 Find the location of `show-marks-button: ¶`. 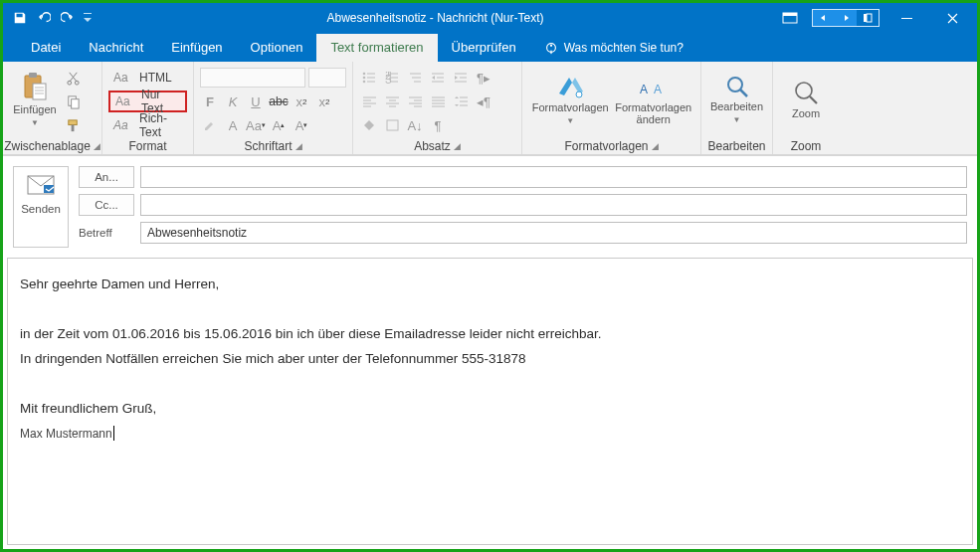

show-marks-button: ¶ is located at coordinates (438, 125).